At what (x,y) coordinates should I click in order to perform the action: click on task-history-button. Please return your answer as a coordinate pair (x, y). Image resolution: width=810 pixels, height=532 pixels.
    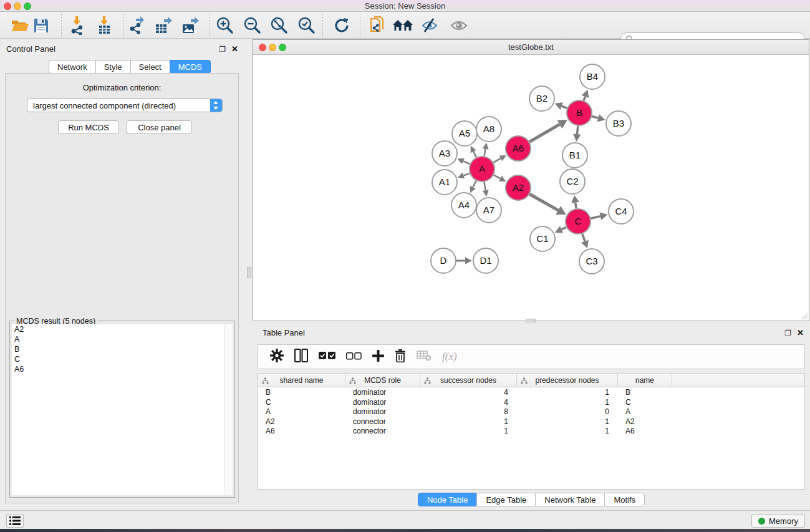
    Looking at the image, I should click on (15, 521).